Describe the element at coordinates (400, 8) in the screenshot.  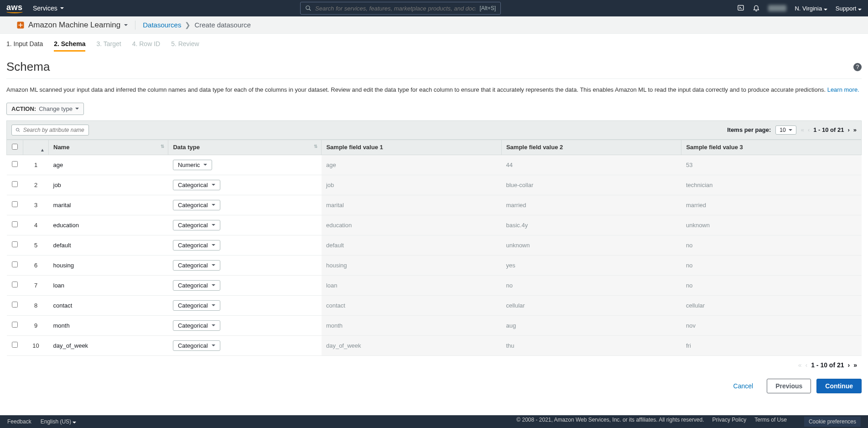
I see `global-search: [Alt+S]` at that location.